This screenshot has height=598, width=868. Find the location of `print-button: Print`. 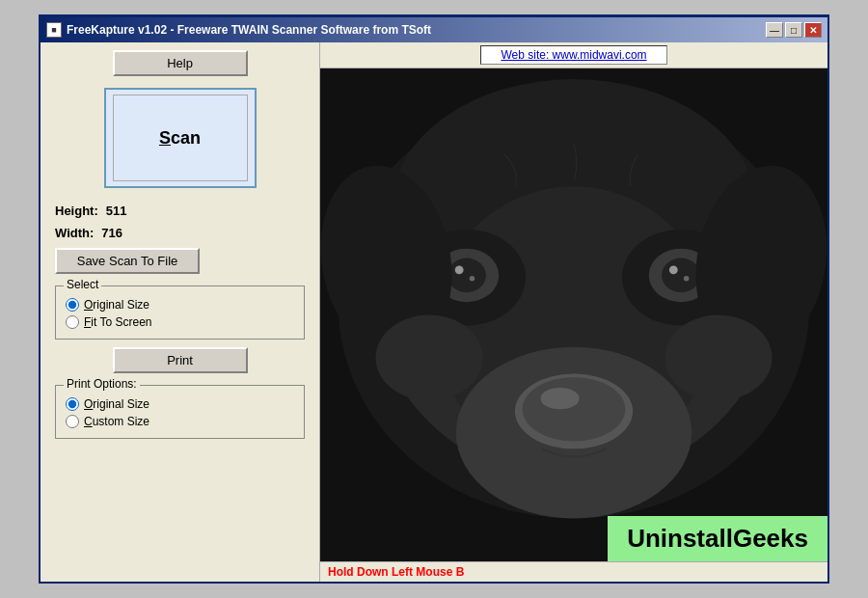

print-button: Print is located at coordinates (180, 361).